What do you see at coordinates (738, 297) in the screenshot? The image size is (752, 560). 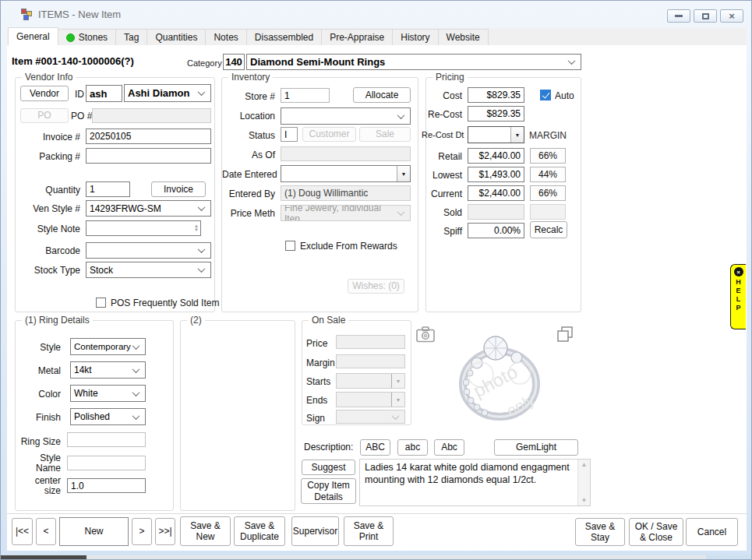 I see `help-tab: × HELP` at bounding box center [738, 297].